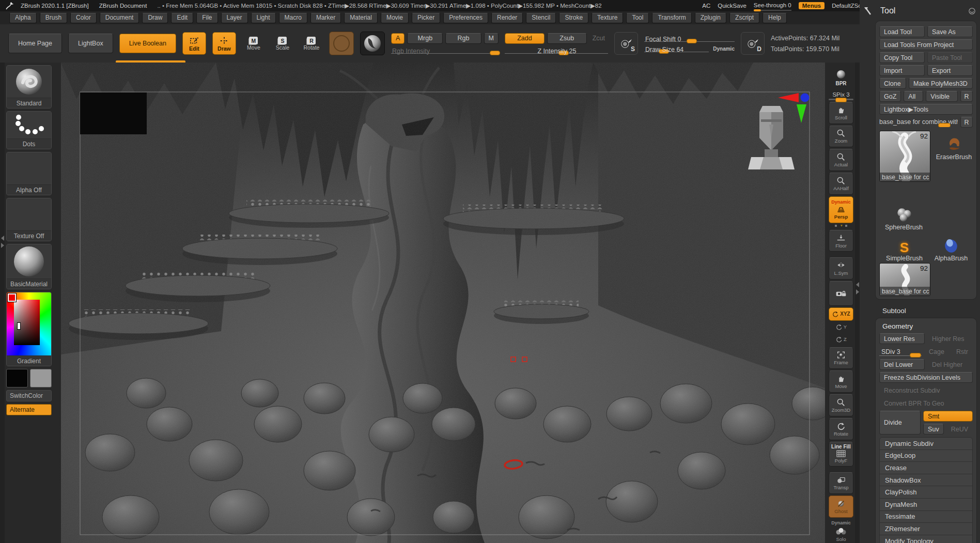 This screenshot has height=543, width=980. What do you see at coordinates (41, 378) in the screenshot?
I see `secondary-color-swatch` at bounding box center [41, 378].